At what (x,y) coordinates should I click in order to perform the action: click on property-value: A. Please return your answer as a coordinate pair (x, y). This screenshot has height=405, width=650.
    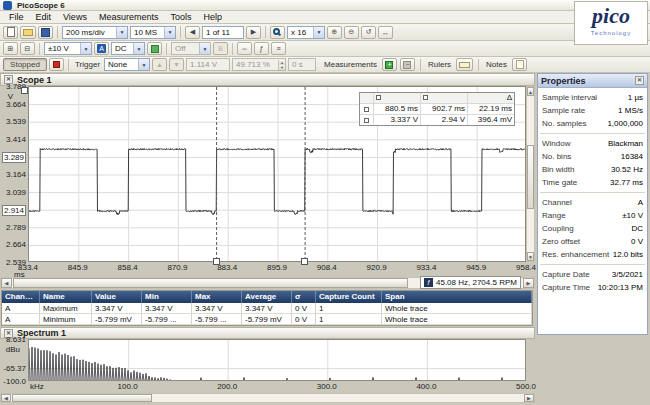
    Looking at the image, I should click on (640, 202).